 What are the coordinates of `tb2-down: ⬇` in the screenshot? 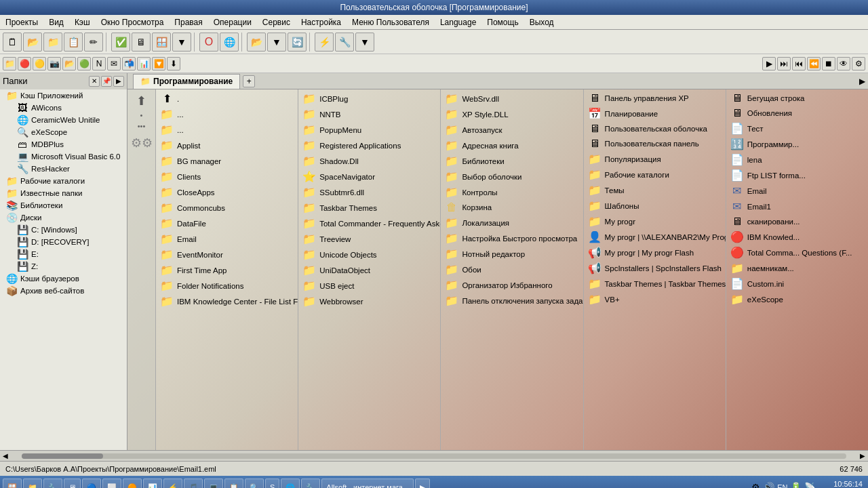 It's located at (174, 64).